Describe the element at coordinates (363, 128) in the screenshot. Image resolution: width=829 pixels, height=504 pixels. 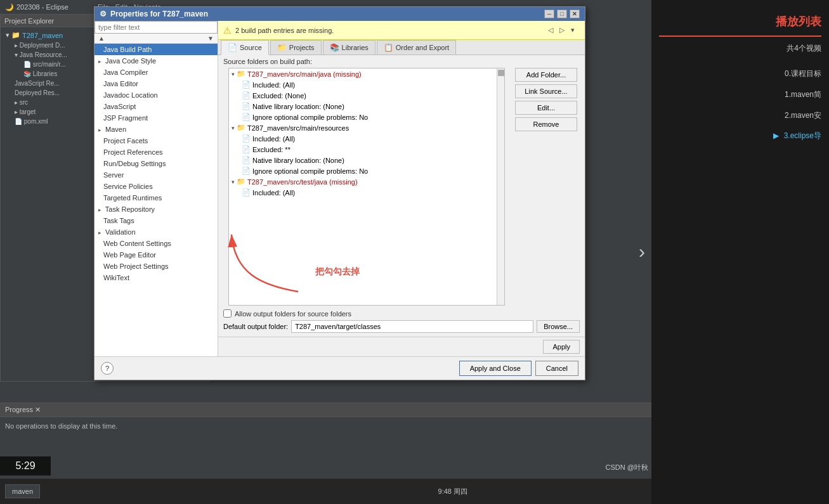
I see `tree-row-srcmainresources: ▾ 📁 T287_maven/src/main/resources` at that location.